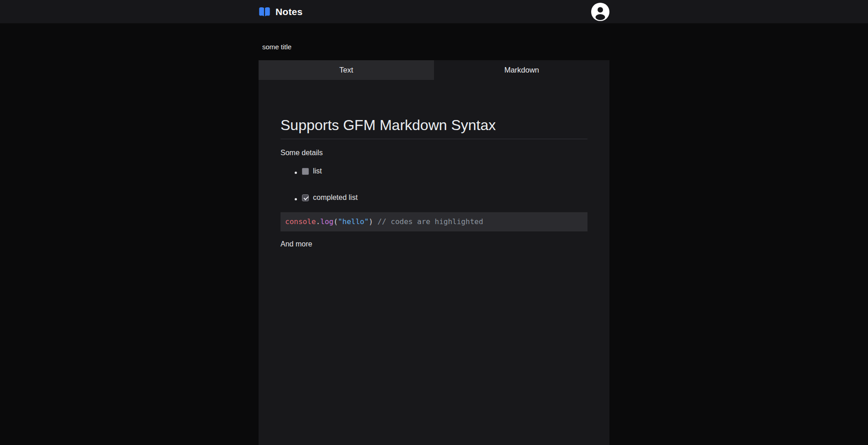 The height and width of the screenshot is (445, 868). I want to click on view-tabs: Text Markdown, so click(434, 70).